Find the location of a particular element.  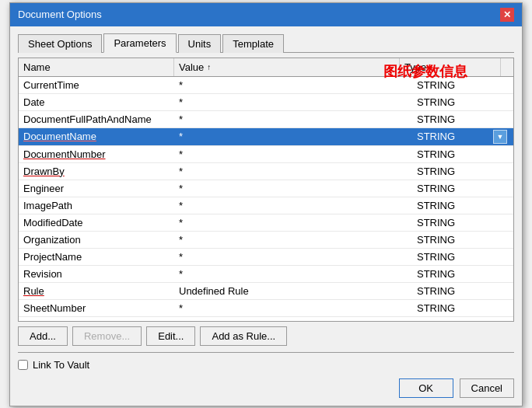

divider is located at coordinates (266, 353).